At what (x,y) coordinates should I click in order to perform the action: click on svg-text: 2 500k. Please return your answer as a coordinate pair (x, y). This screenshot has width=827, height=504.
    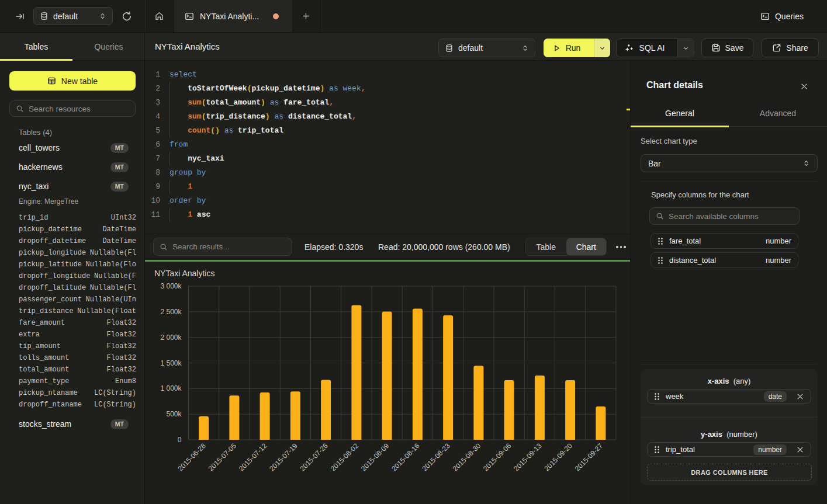
    Looking at the image, I should click on (171, 312).